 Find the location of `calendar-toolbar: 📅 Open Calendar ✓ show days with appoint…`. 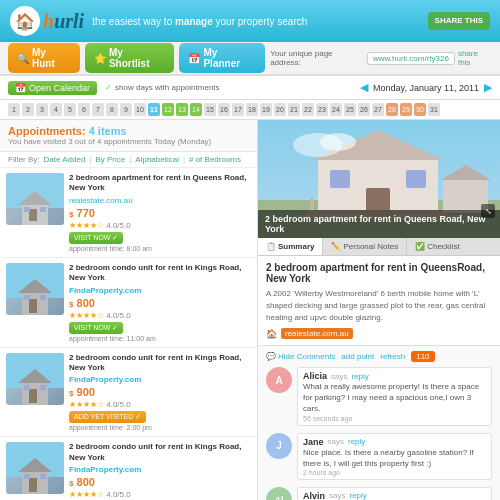

calendar-toolbar: 📅 Open Calendar ✓ show days with appoint… is located at coordinates (250, 88).